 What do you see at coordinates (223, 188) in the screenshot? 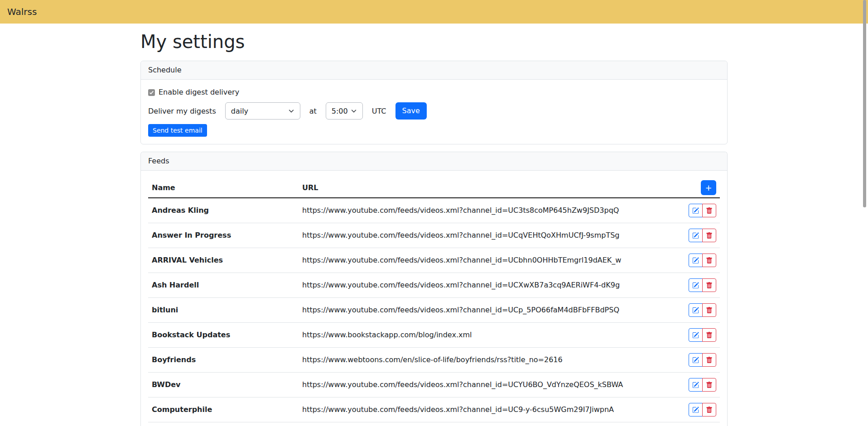
I see `column-header-name: Name` at bounding box center [223, 188].